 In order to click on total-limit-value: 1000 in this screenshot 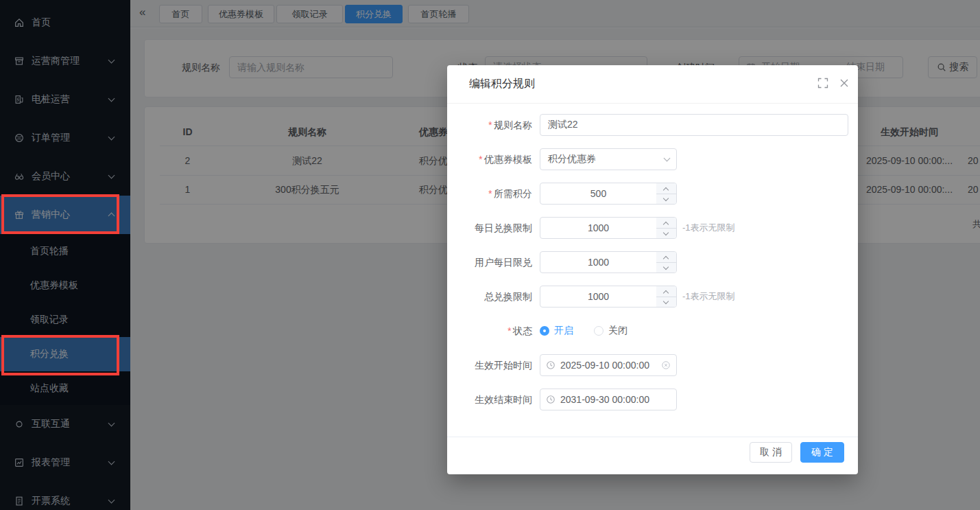, I will do `click(598, 297)`.